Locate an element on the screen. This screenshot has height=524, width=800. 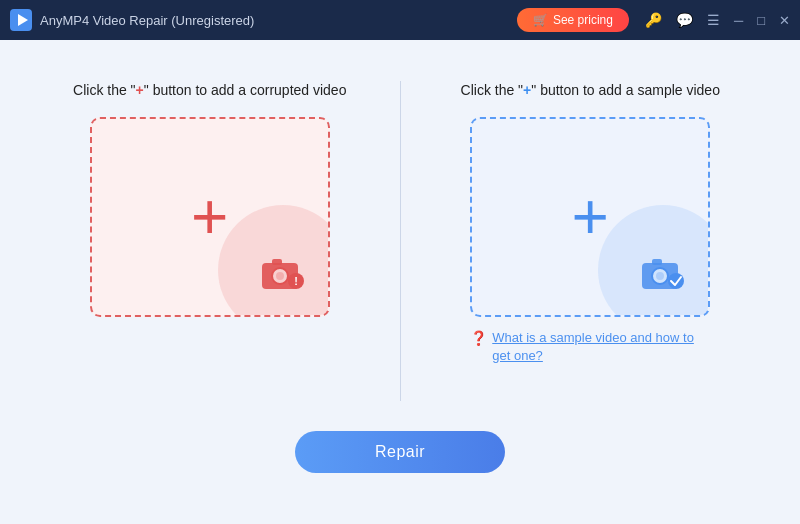
cart-icon: 🛒 is located at coordinates (540, 20).